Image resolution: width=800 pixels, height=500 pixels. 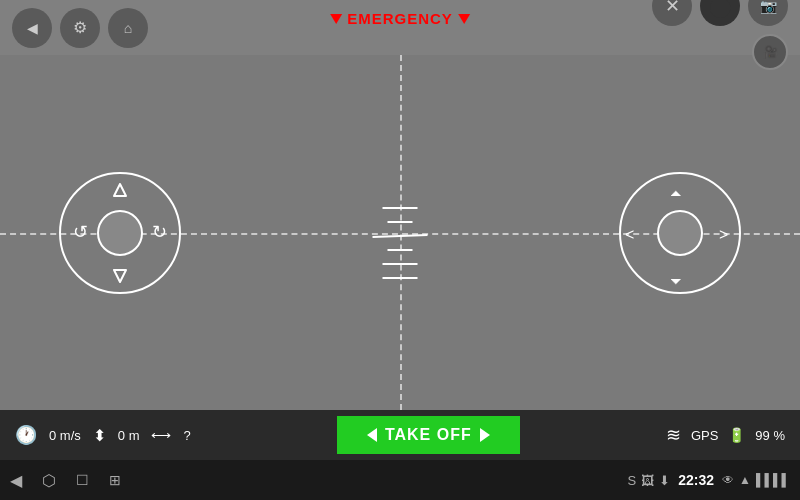 What do you see at coordinates (400, 242) in the screenshot?
I see `altitude-indicators` at bounding box center [400, 242].